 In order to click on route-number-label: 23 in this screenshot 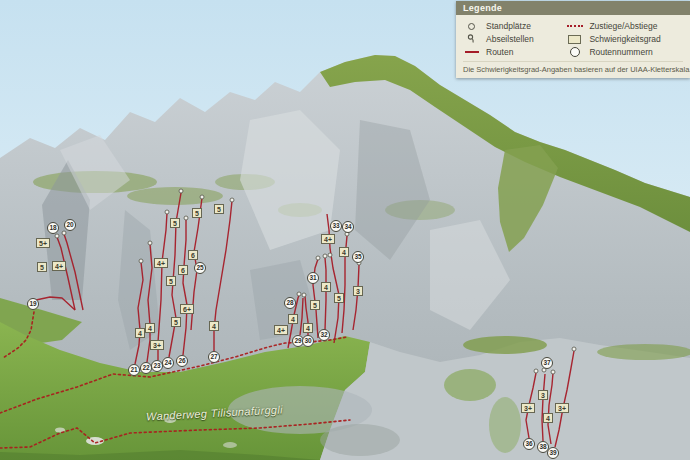, I will do `click(157, 366)`.